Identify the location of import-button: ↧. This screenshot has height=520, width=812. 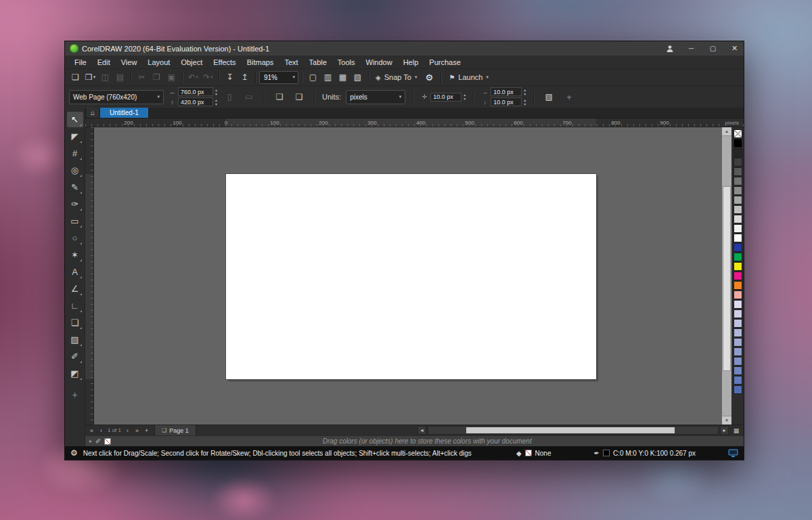
(230, 77).